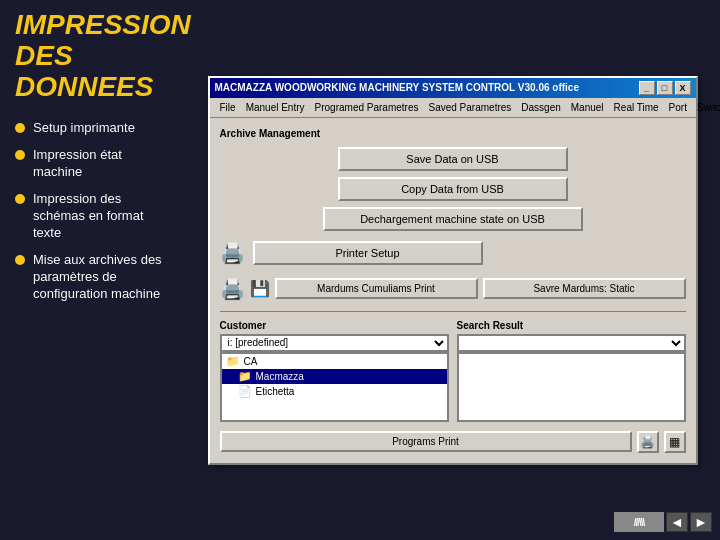 This screenshot has height=540, width=720. Describe the element at coordinates (572, 343) in the screenshot. I see `search-result-select` at that location.